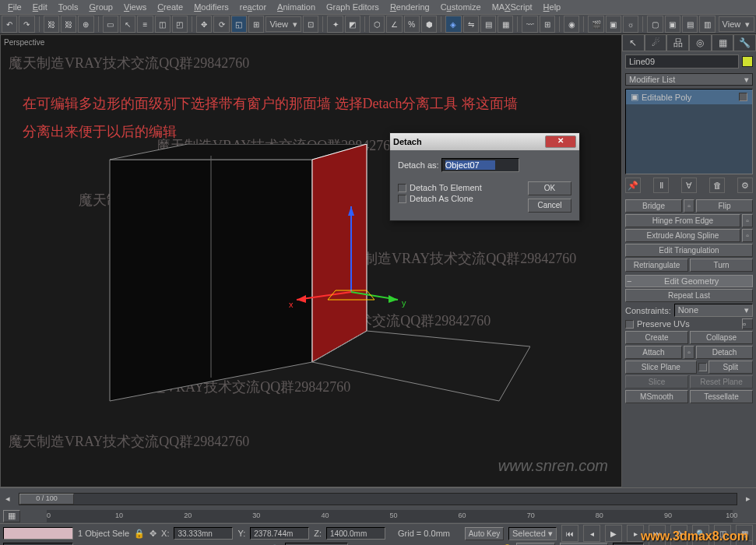 Image resolution: width=756 pixels, height=545 pixels. Describe the element at coordinates (657, 543) in the screenshot. I see `time-config-icon: ⏱` at that location.